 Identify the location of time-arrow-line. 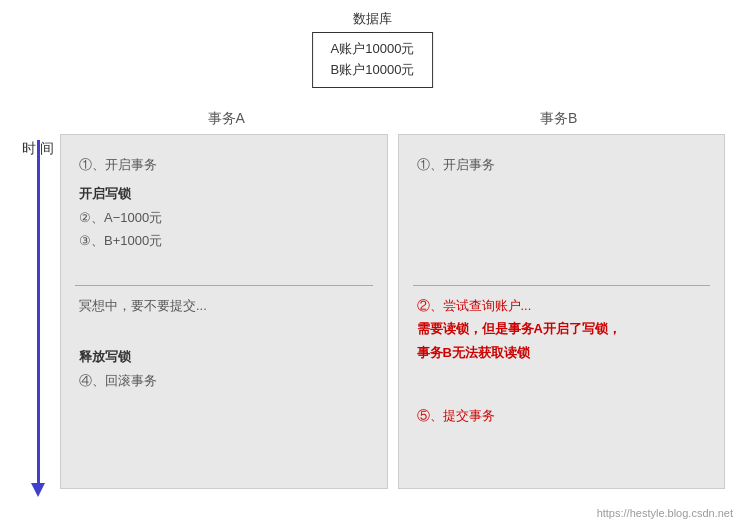
(38, 312).